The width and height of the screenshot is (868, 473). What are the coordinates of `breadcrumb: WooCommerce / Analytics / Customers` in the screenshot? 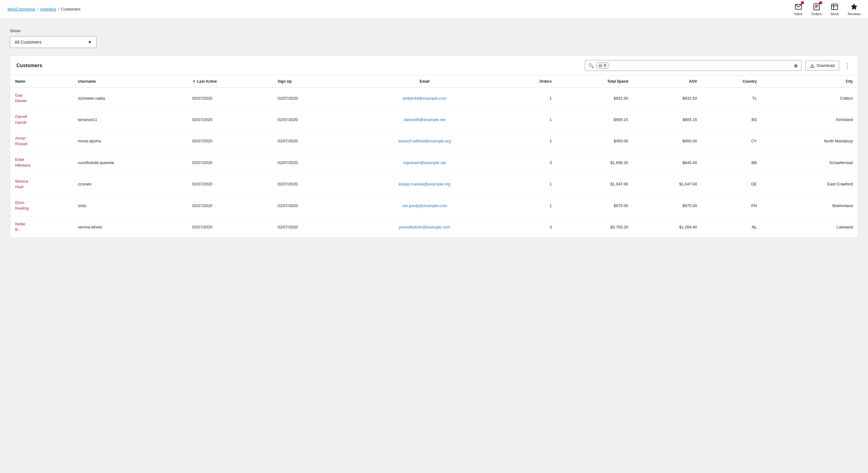 It's located at (44, 9).